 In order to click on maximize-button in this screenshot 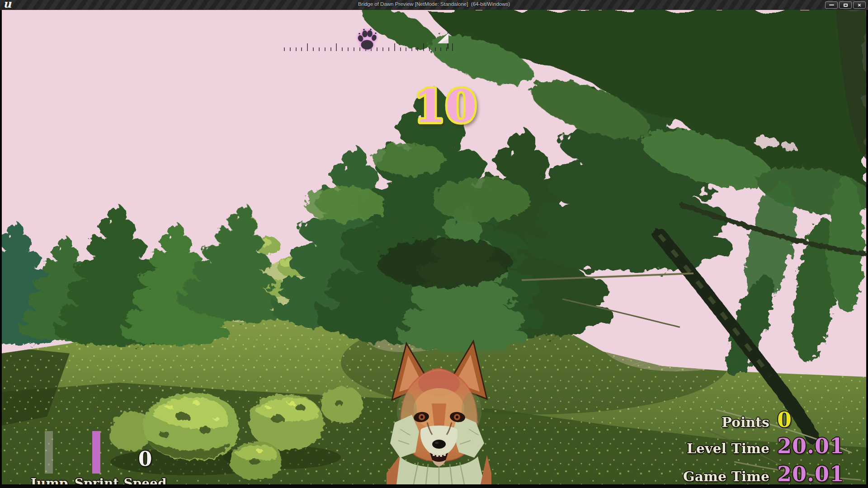, I will do `click(845, 5)`.